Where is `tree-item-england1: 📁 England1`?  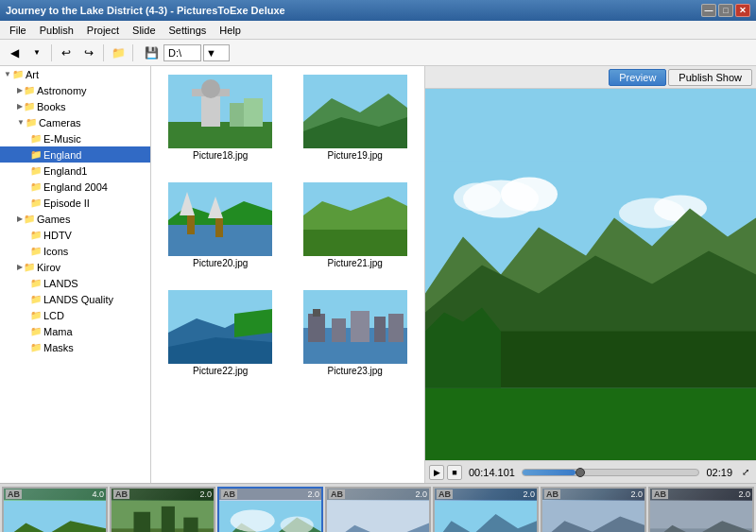 tree-item-england1: 📁 England1 is located at coordinates (76, 170).